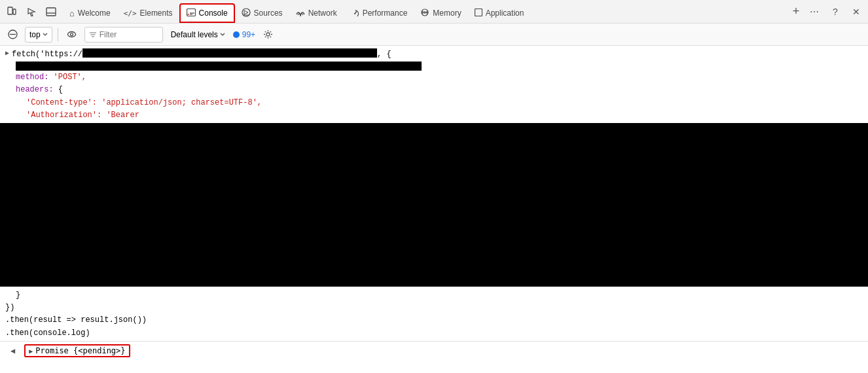  I want to click on tab-welcome: ⌂ Welcome, so click(90, 13).